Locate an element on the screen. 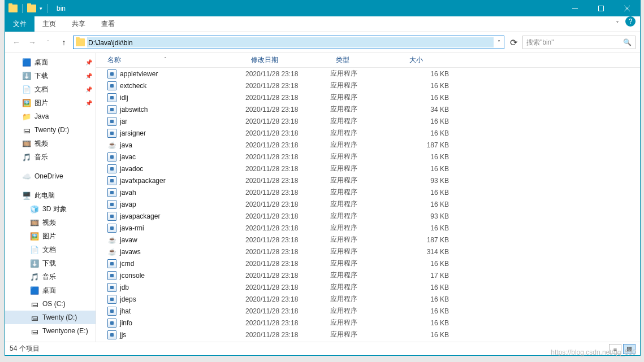 This screenshot has height=362, width=644. file-name: extcheck is located at coordinates (133, 86).